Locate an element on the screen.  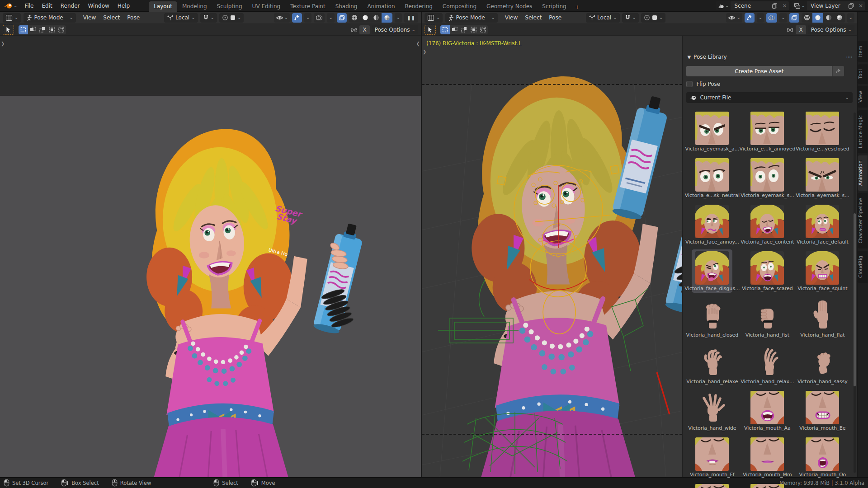
pose-asset-Victoria_face_default: Victoria_face_default is located at coordinates (822, 225).